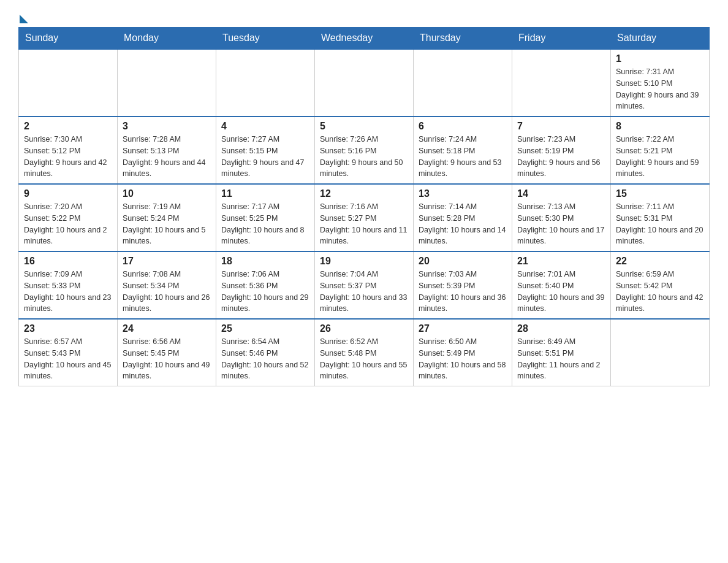  I want to click on day-number: 11, so click(265, 194).